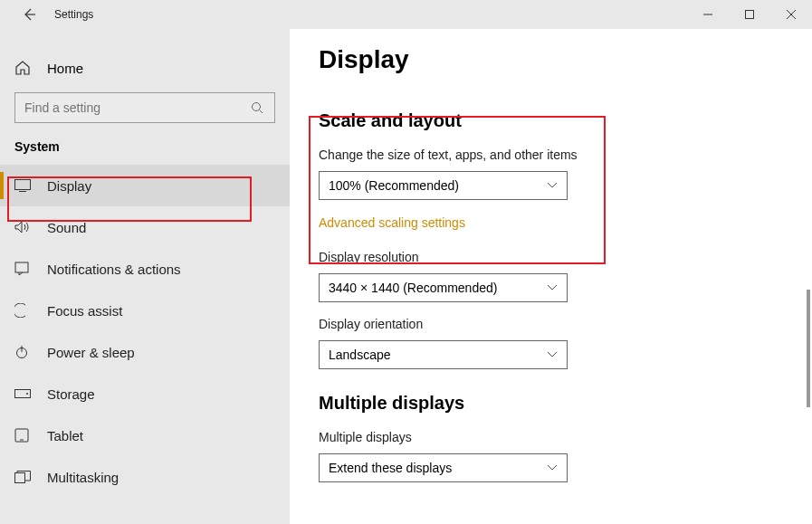 The width and height of the screenshot is (812, 524). What do you see at coordinates (145, 152) in the screenshot?
I see `sidebar-group-heading: System` at bounding box center [145, 152].